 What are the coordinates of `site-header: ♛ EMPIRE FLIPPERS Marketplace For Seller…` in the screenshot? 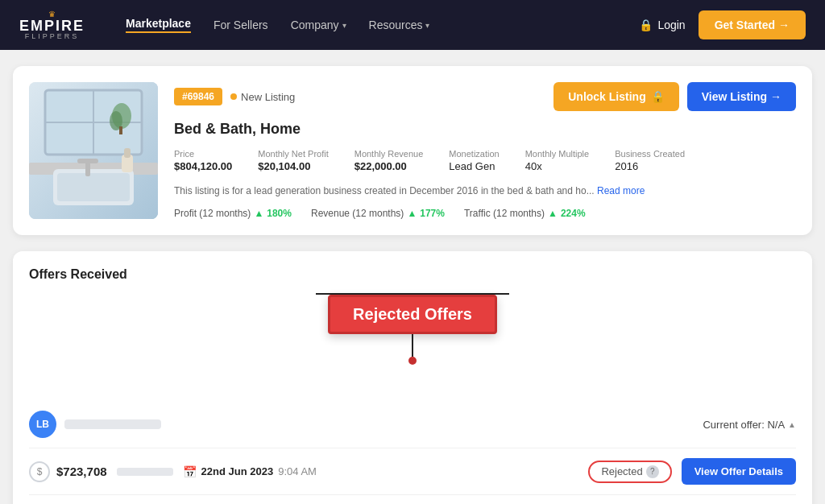 It's located at (412, 25).